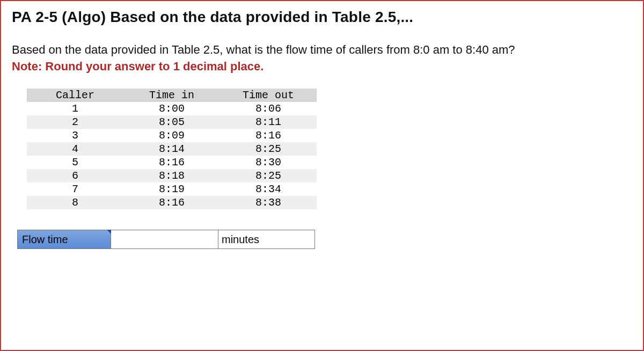  Describe the element at coordinates (75, 96) in the screenshot. I see `col-header-caller: Caller` at that location.